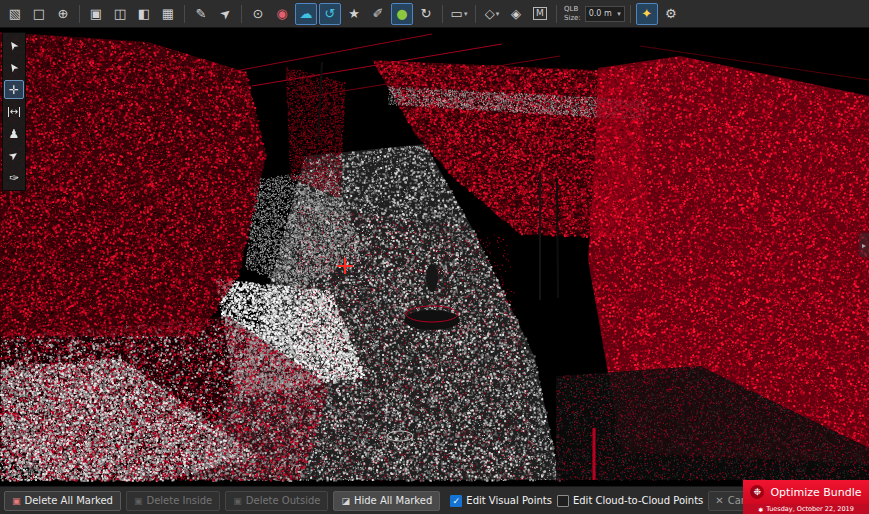  What do you see at coordinates (39, 14) in the screenshot?
I see `window-select-icon: □` at bounding box center [39, 14].